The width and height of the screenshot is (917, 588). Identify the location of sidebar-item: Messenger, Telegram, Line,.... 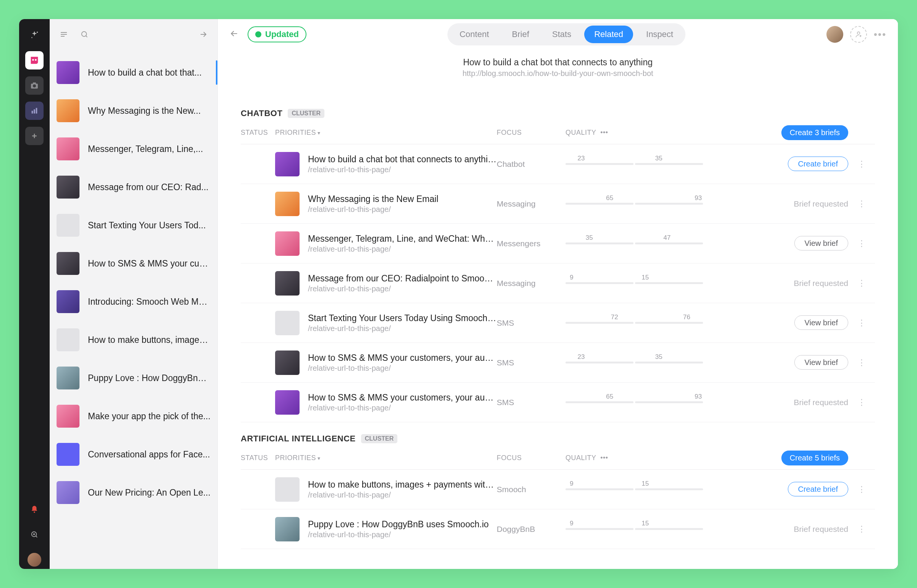
(134, 149).